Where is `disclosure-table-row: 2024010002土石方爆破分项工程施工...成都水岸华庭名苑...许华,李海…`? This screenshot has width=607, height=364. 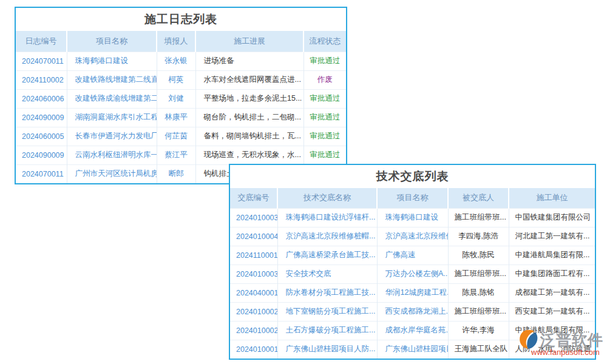 disclosure-table-row: 2024010002土石方爆破分项工程施工...成都水岸华庭名苑...许华,李海… is located at coordinates (413, 330).